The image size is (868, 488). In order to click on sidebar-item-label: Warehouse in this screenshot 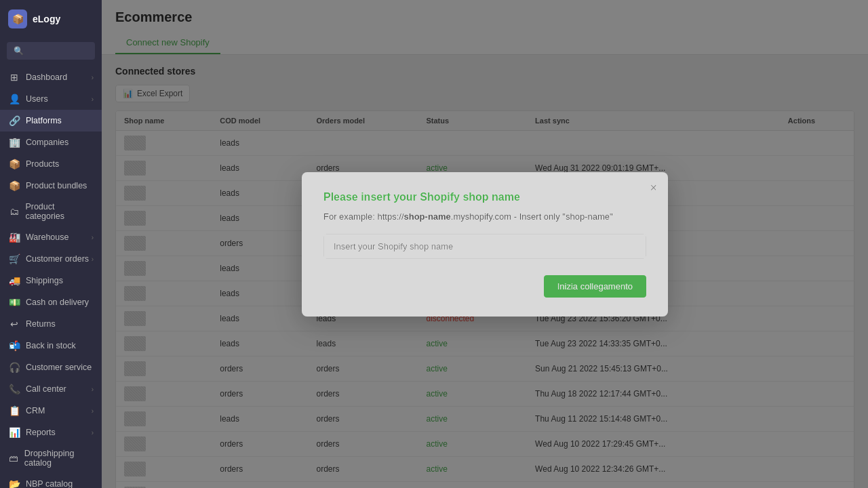, I will do `click(47, 237)`.